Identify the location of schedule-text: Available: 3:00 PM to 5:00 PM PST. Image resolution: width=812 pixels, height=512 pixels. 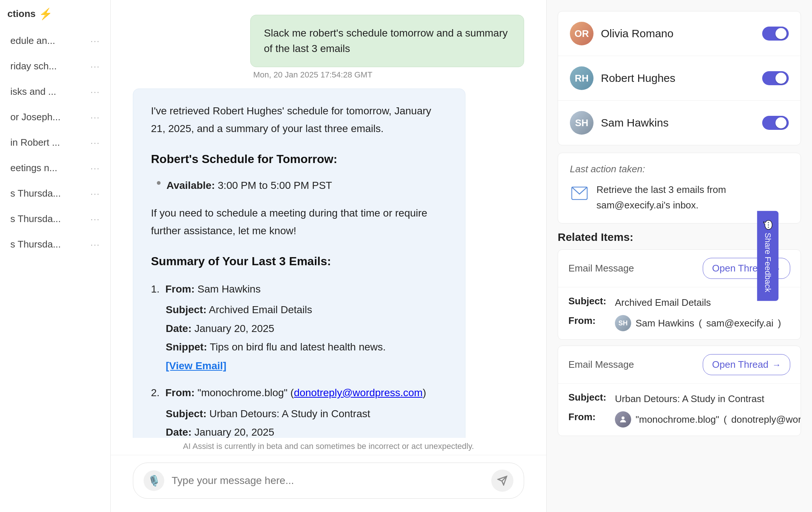
(250, 186).